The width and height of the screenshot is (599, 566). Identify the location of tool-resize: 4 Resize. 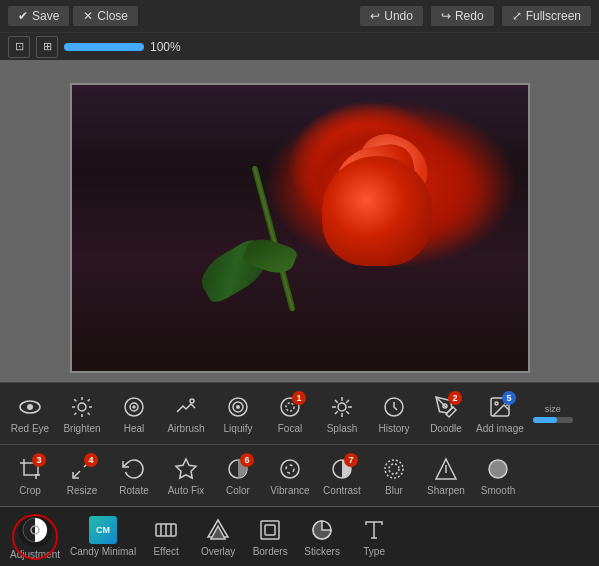
(82, 476).